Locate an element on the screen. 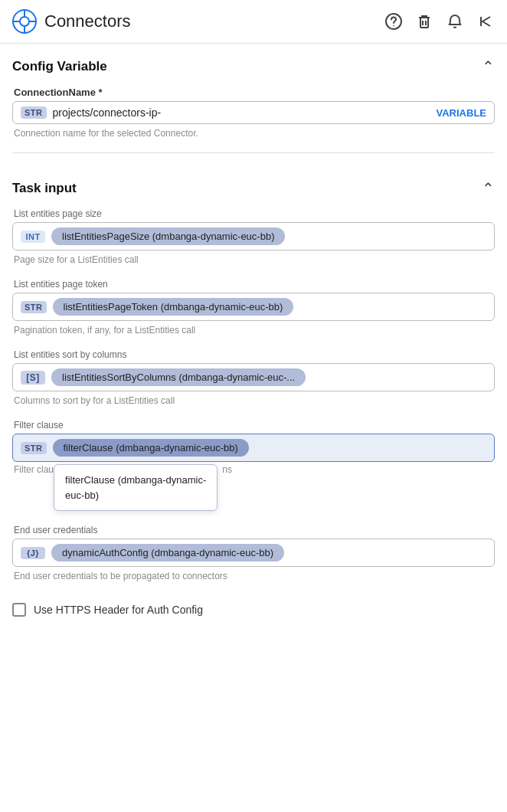 Image resolution: width=507 pixels, height=812 pixels. task-input-header: Task input ⌃ is located at coordinates (254, 187).